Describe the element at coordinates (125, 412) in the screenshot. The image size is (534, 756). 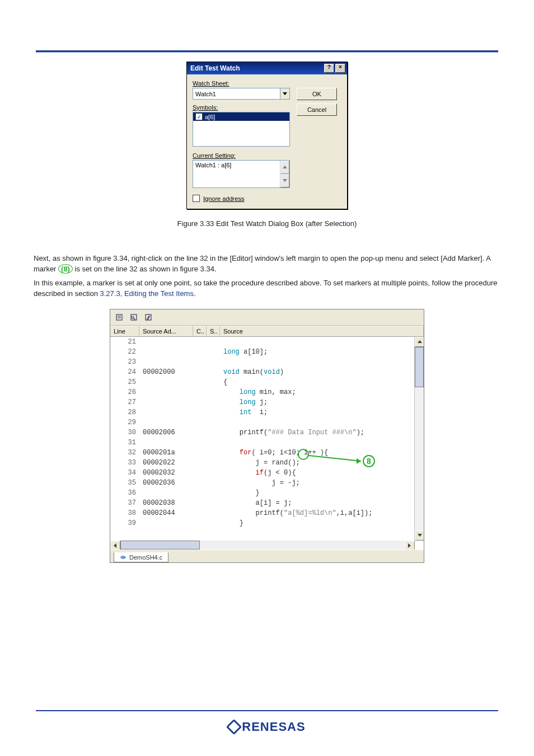
I see `cell-line: 28` at that location.